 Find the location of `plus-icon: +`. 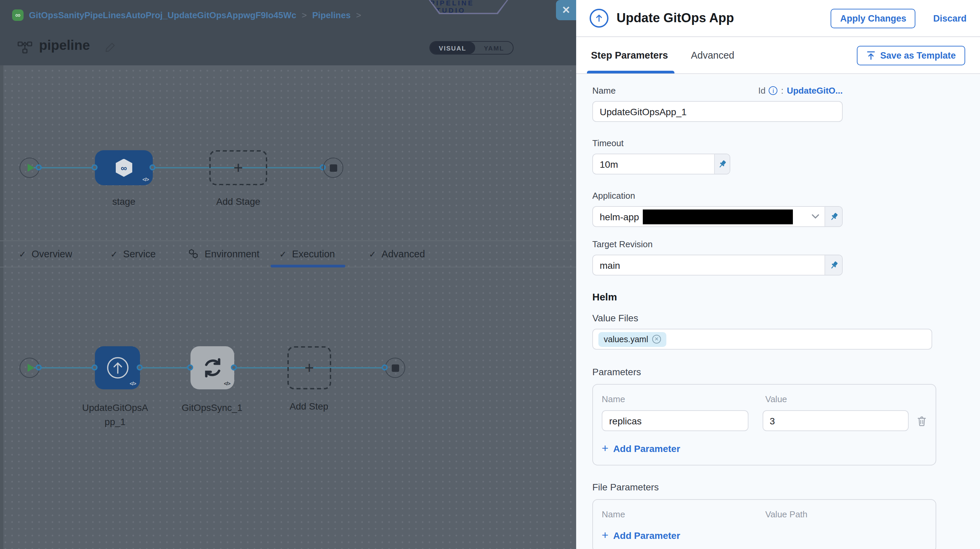

plus-icon: + is located at coordinates (605, 535).